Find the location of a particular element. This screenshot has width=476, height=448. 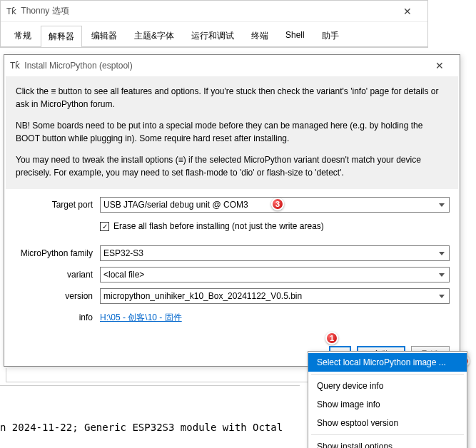

dialog-title: Install MicroPython (esptool) is located at coordinates (225, 66).